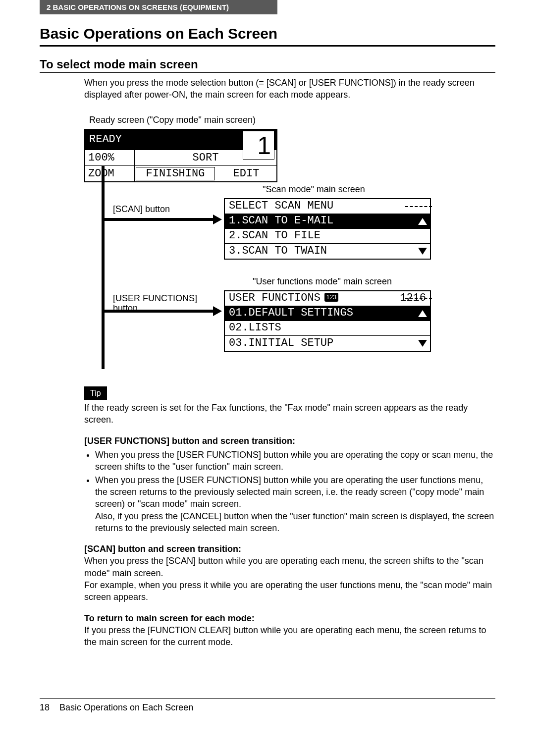  Describe the element at coordinates (110, 173) in the screenshot. I see `ready-zoom: ZOOM` at that location.